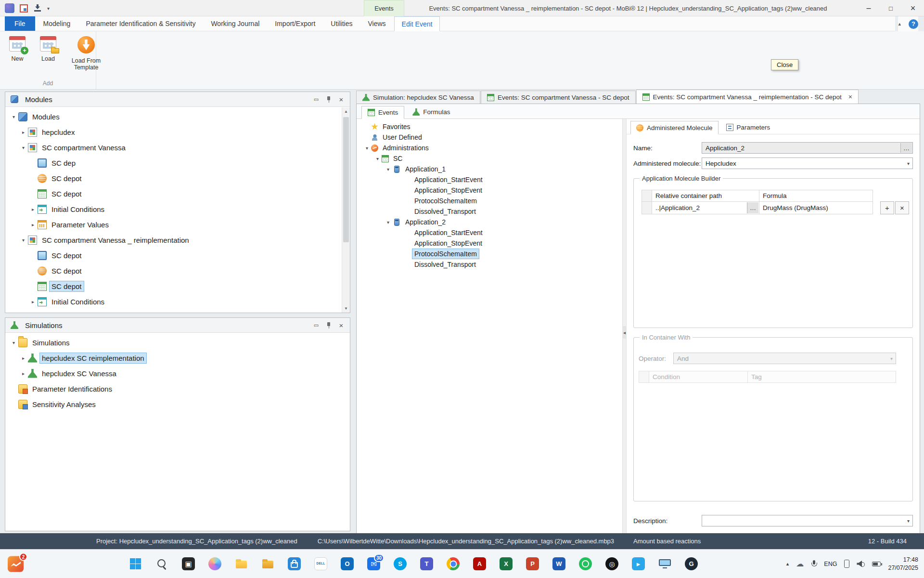 The image size is (924, 578). What do you see at coordinates (316, 325) in the screenshot?
I see `restore-panel-icon` at bounding box center [316, 325].